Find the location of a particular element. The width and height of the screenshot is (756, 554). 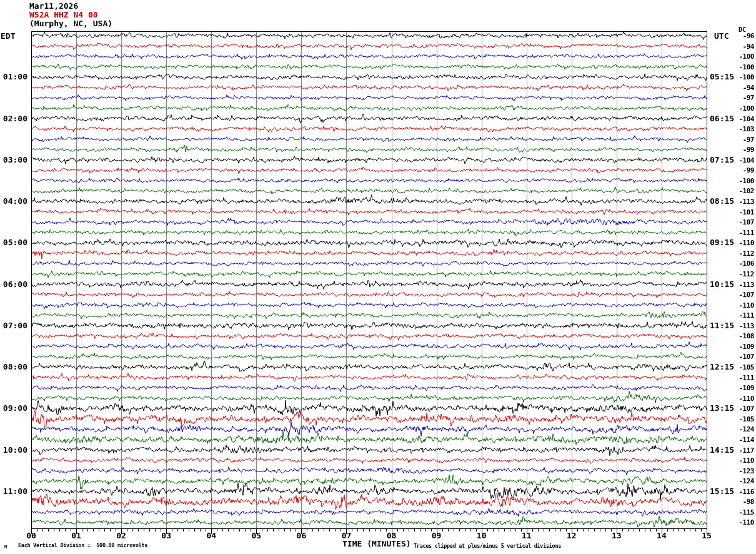

scale-note: Each Vertical Division = 500.00 microvol… is located at coordinates (82, 545).